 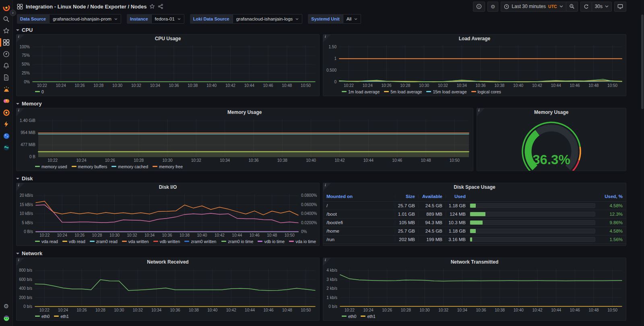 What do you see at coordinates (432, 206) in the screenshot?
I see `value-cell: 24.5 GB` at bounding box center [432, 206].